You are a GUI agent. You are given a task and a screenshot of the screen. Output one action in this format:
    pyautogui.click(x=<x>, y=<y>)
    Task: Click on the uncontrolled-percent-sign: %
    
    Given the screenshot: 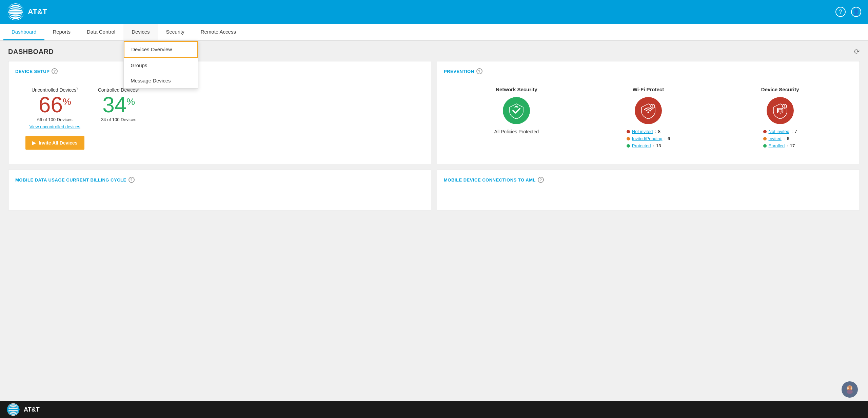 What is the action you would take?
    pyautogui.click(x=67, y=101)
    